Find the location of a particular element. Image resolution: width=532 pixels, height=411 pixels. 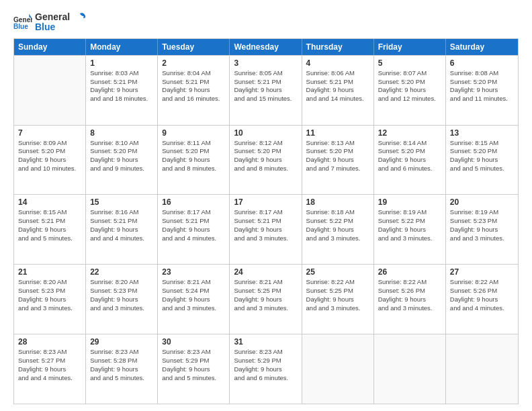

calendar-cell: 16Sunrise: 8:17 AMSunset: 5:21 PMDayligh… is located at coordinates (193, 230).